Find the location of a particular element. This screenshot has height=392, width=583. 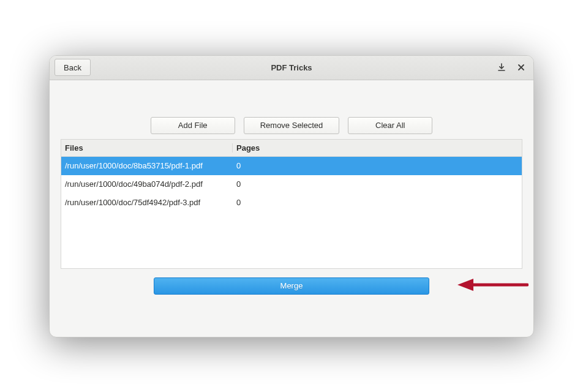

merge-row: Merge is located at coordinates (292, 286).